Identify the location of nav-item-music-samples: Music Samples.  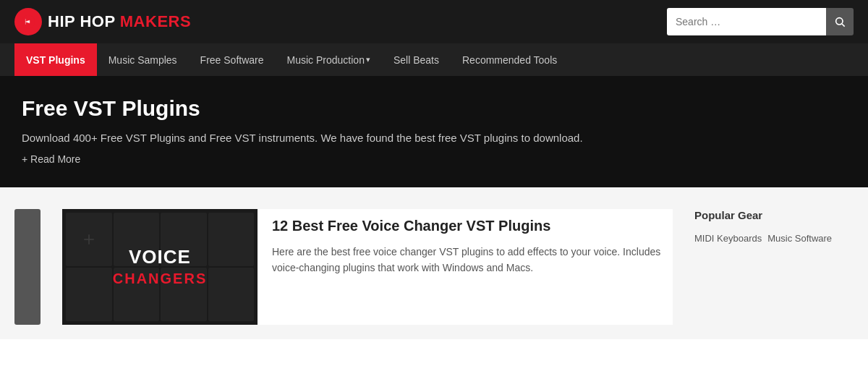
(143, 59).